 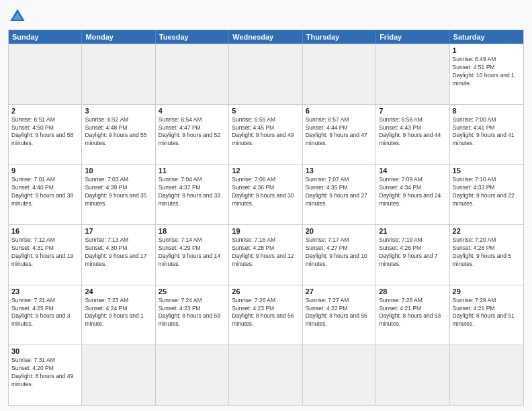 What do you see at coordinates (412, 253) in the screenshot?
I see `day-info: Sunrise: 7:19 AMSunset: 4:26 PMDaylight:…` at bounding box center [412, 253].